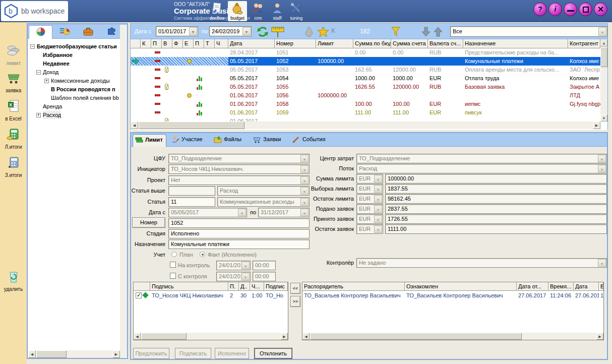 The image size is (612, 364). I want to click on col-header-k: К, so click(146, 44).